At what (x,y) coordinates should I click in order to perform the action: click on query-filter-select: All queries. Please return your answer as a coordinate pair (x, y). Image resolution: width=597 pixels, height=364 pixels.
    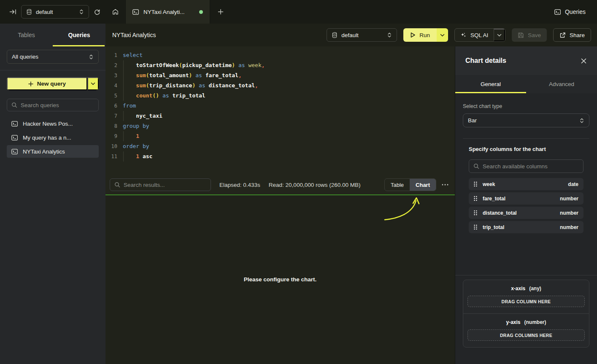
    Looking at the image, I should click on (53, 57).